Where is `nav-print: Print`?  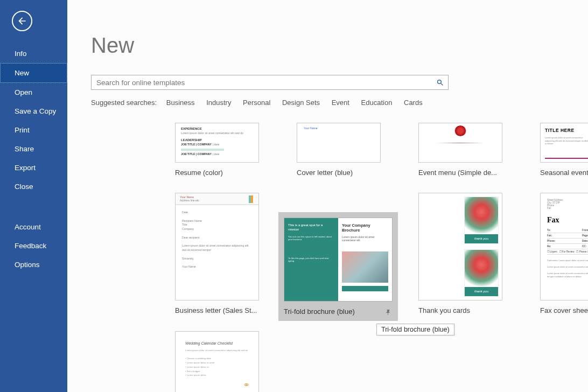
nav-print: Print is located at coordinates (33, 130).